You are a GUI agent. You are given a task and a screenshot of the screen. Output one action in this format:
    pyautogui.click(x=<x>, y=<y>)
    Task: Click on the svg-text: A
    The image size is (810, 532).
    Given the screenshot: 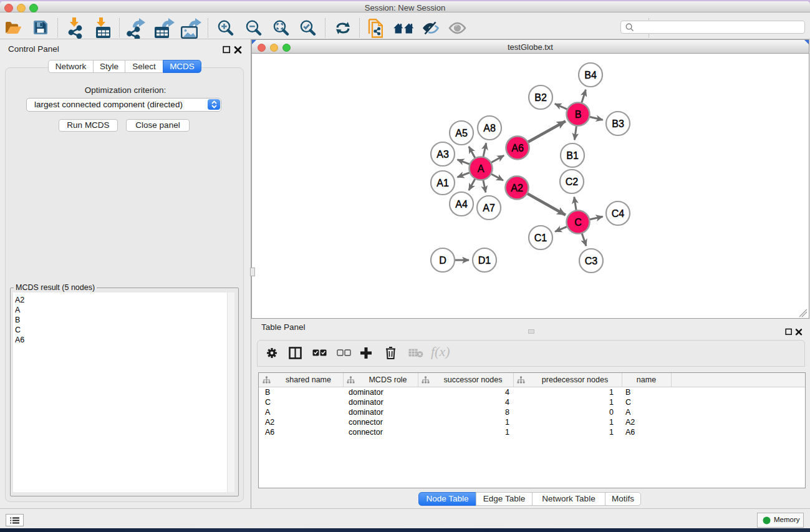 What is the action you would take?
    pyautogui.click(x=481, y=168)
    